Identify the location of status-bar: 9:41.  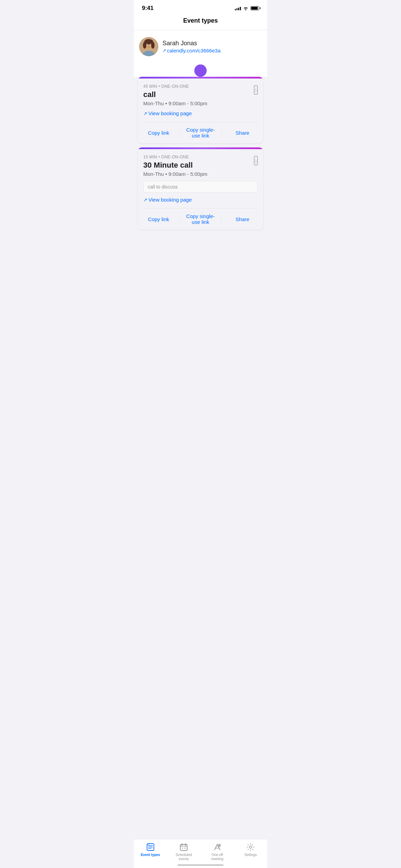
(200, 7).